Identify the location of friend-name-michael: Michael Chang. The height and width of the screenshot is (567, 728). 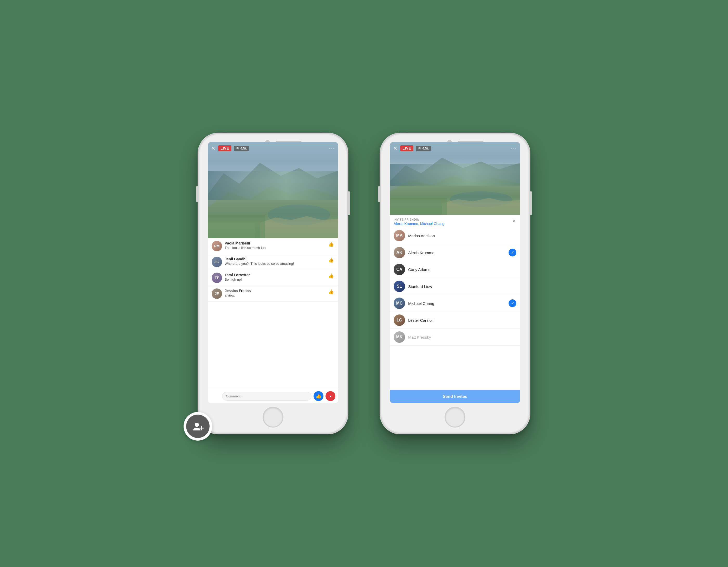
(457, 304).